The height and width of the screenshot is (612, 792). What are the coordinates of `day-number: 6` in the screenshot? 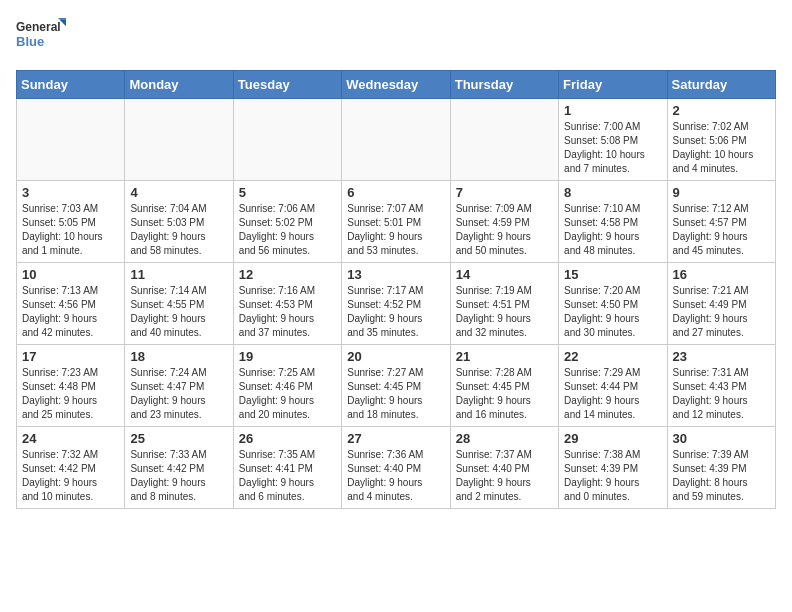 It's located at (396, 192).